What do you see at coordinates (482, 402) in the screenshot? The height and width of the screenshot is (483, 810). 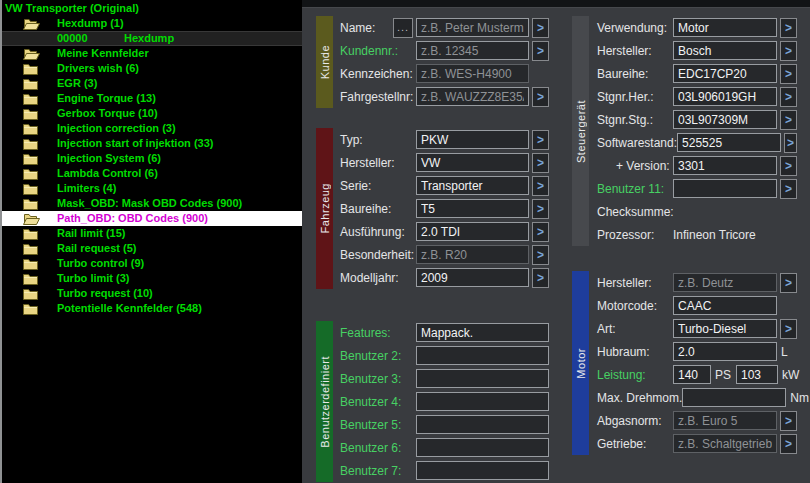 I see `benutzerdefiniert-benutzer4-input` at bounding box center [482, 402].